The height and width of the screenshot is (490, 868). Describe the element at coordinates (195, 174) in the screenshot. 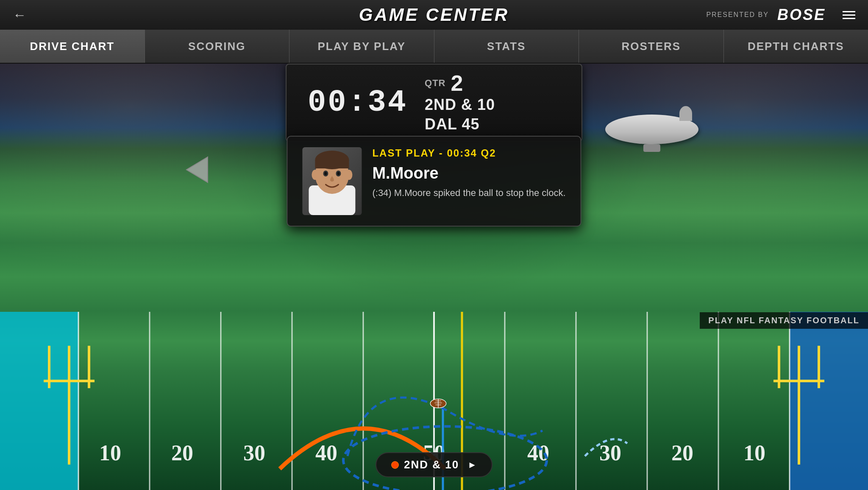

I see `chevron-left-icon` at that location.